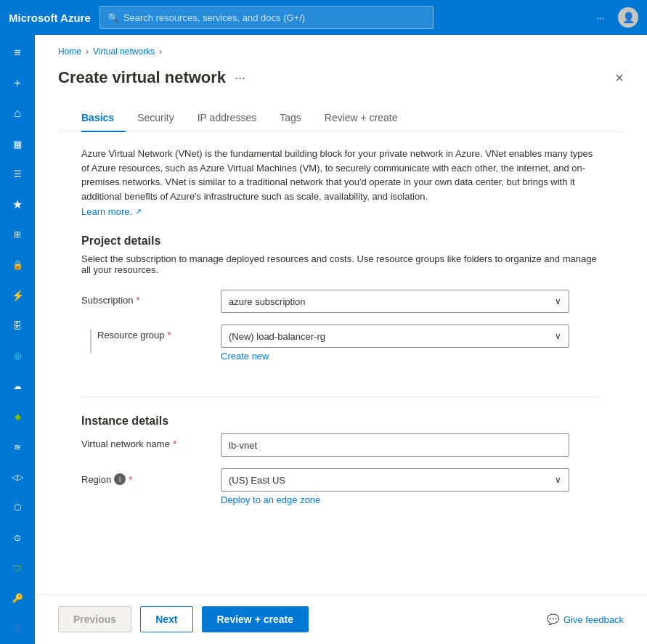  I want to click on sidebar-item-keyvault: 🔑, so click(17, 599).